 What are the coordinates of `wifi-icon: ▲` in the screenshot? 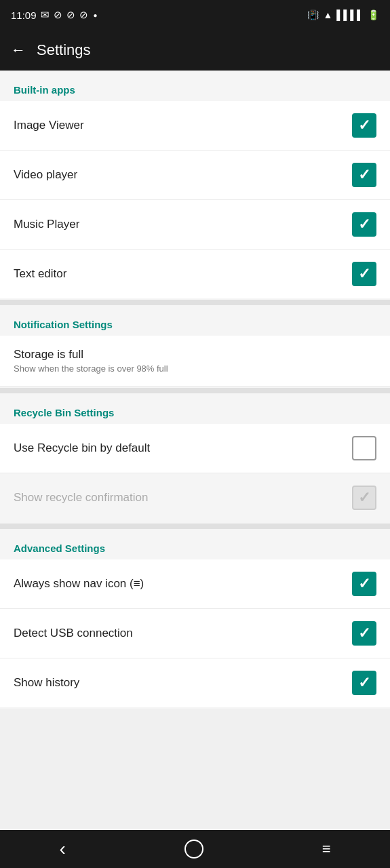 It's located at (328, 15).